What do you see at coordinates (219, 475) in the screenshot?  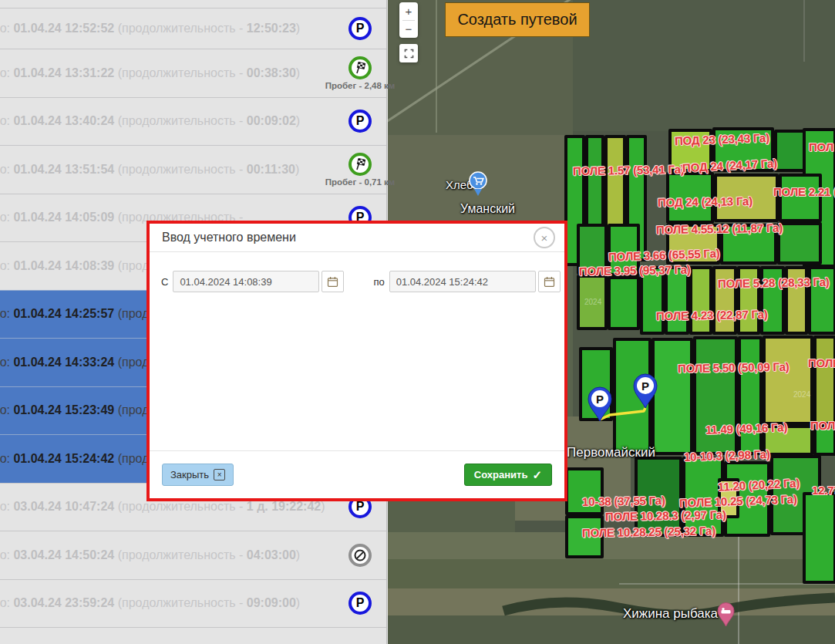 I see `close-x-icon: ×` at bounding box center [219, 475].